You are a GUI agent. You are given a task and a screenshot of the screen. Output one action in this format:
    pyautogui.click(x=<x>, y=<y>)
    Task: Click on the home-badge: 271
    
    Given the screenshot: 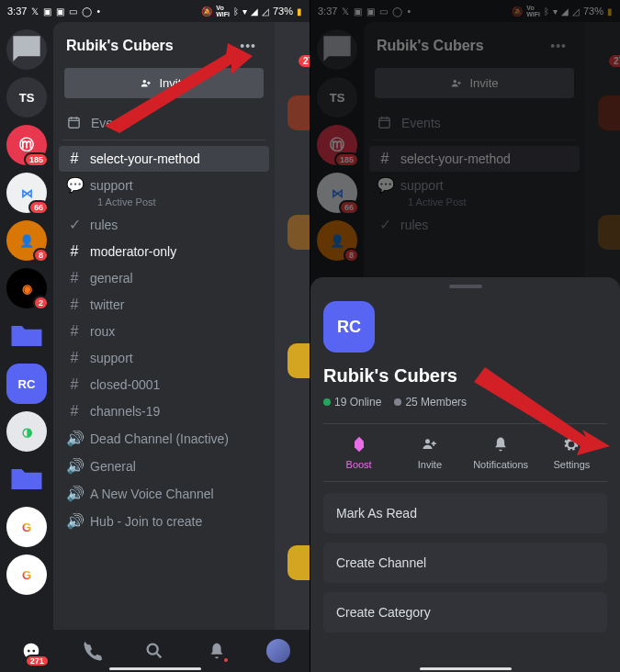 What is the action you would take?
    pyautogui.click(x=37, y=661)
    